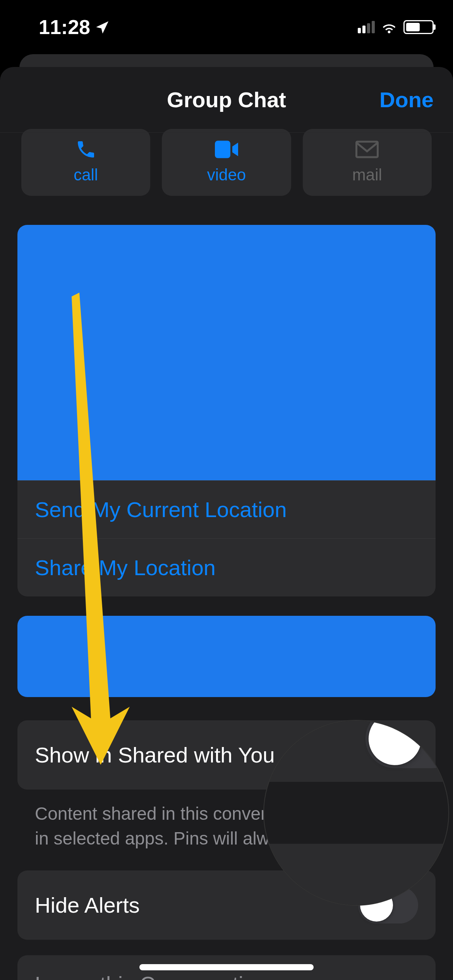 The width and height of the screenshot is (453, 980). What do you see at coordinates (226, 509) in the screenshot?
I see `send-location-row: Send My Current Location` at bounding box center [226, 509].